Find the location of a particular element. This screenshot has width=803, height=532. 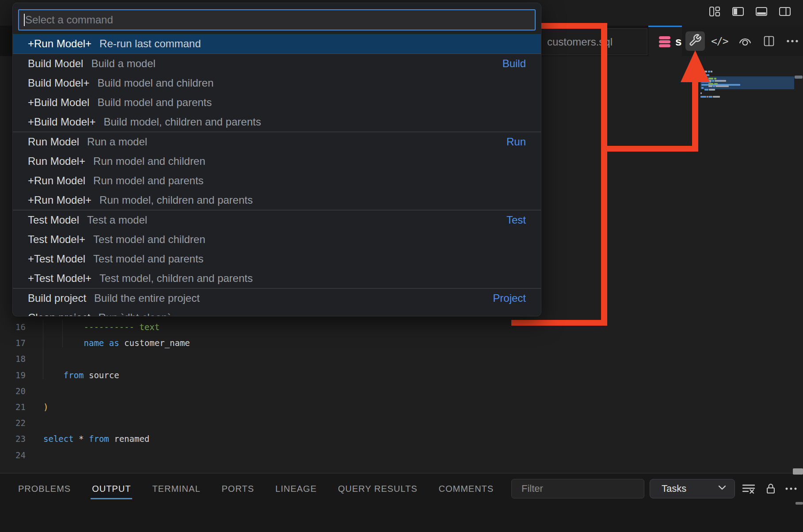

code-token: ) is located at coordinates (46, 407).